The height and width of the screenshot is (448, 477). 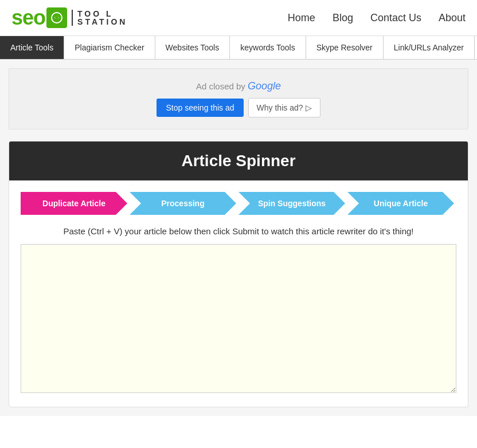 What do you see at coordinates (268, 48) in the screenshot?
I see `tab-keywords: keywords Tools` at bounding box center [268, 48].